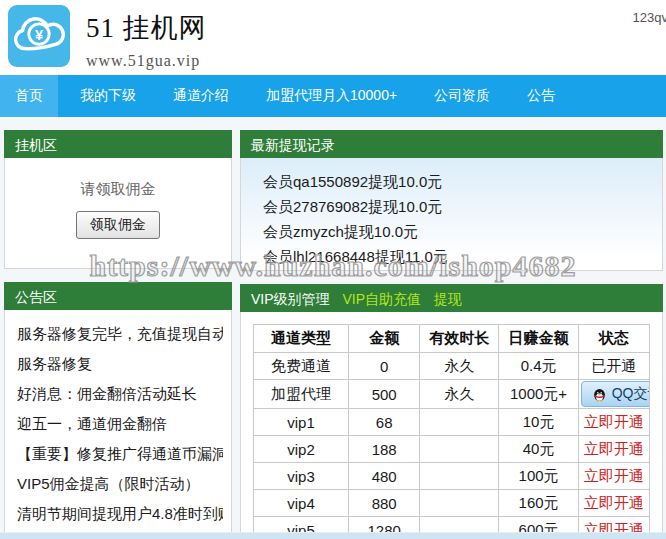  I want to click on vip-table-header-cell: 状态, so click(614, 339).